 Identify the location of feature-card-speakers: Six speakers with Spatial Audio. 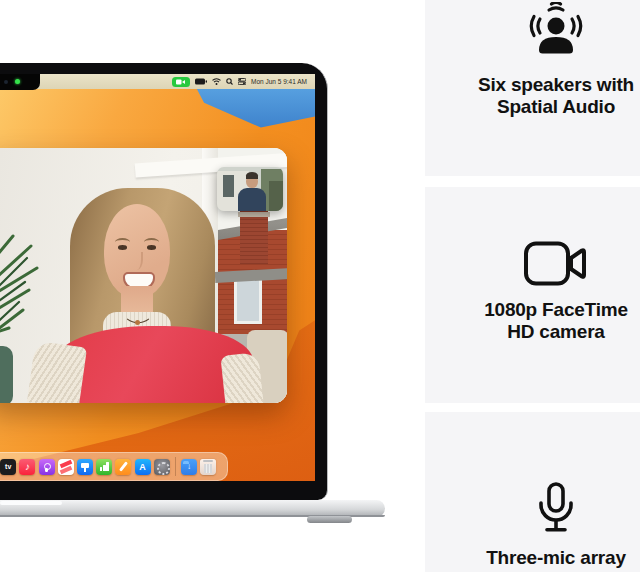
(532, 88).